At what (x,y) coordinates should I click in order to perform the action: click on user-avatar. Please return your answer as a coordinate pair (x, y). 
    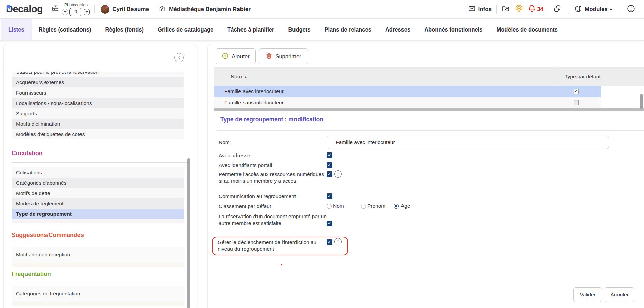
    Looking at the image, I should click on (105, 9).